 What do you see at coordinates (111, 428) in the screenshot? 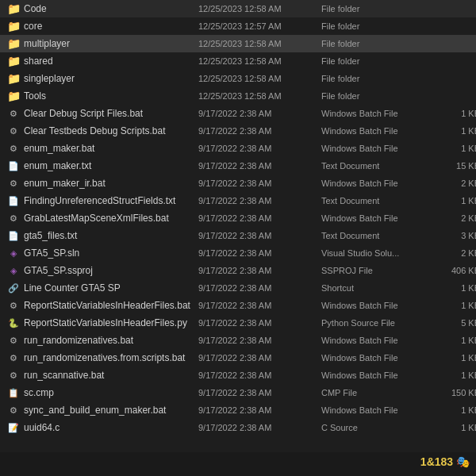
I see `file-name: uuid64.c` at bounding box center [111, 428].